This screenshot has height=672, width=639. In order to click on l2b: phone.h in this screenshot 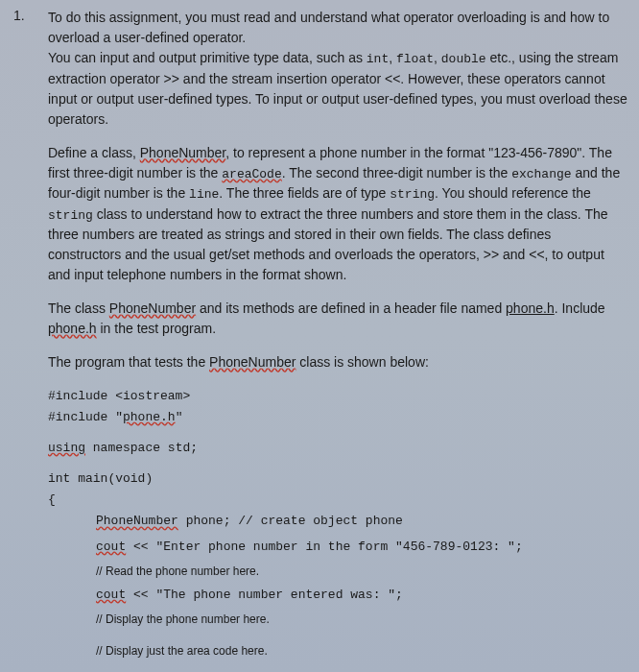, I will do `click(150, 417)`.